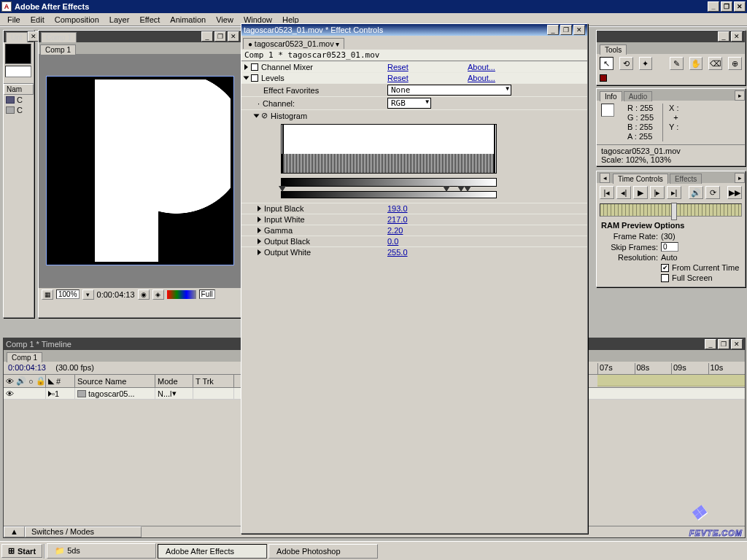 The height and width of the screenshot is (560, 747). What do you see at coordinates (225, 20) in the screenshot?
I see `menu-view: View` at bounding box center [225, 20].